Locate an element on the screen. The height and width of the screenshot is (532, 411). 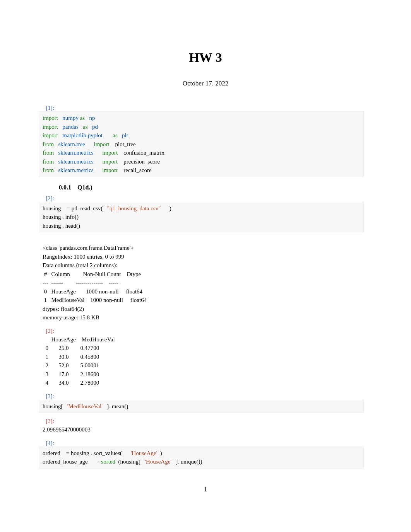
code-content-1: import numpy as np import pandas as pd i… is located at coordinates (201, 144).